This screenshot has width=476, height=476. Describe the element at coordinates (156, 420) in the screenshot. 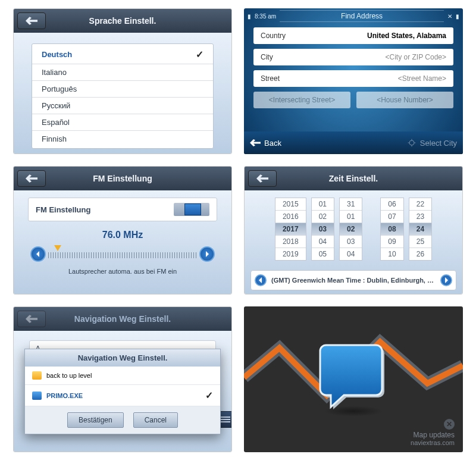

I see `cancel-button: Cancel` at that location.